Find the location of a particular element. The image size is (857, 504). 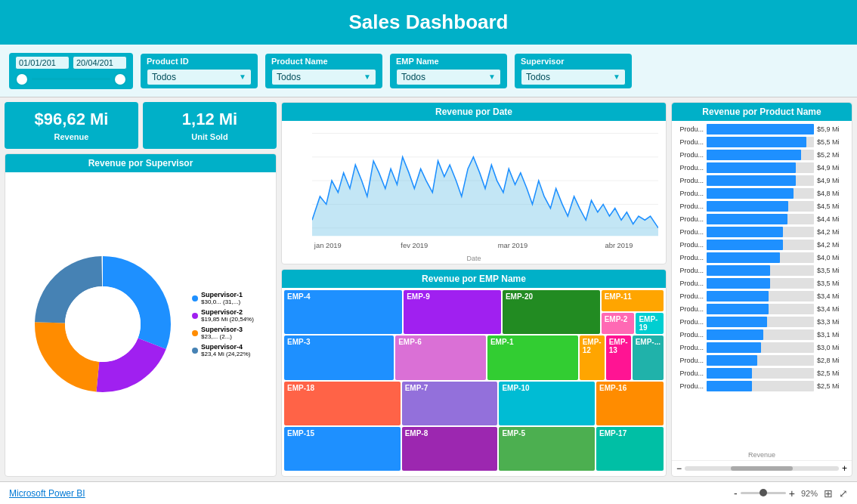

bar-value: $4,9 Mi is located at coordinates (832, 181).